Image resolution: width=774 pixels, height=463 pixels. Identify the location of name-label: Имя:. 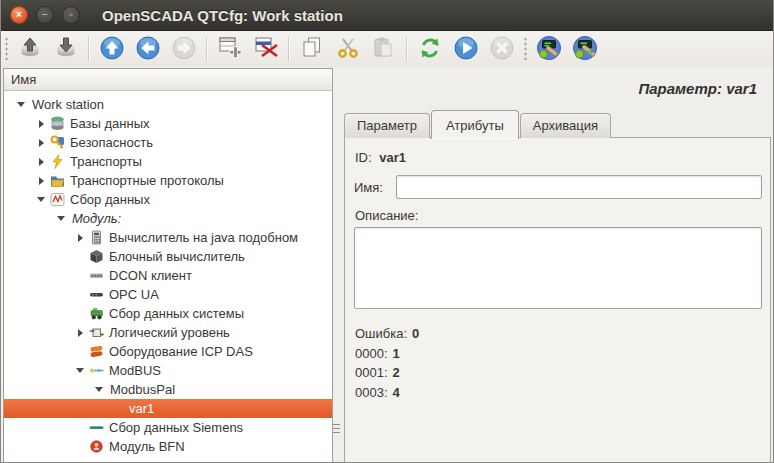
(375, 188).